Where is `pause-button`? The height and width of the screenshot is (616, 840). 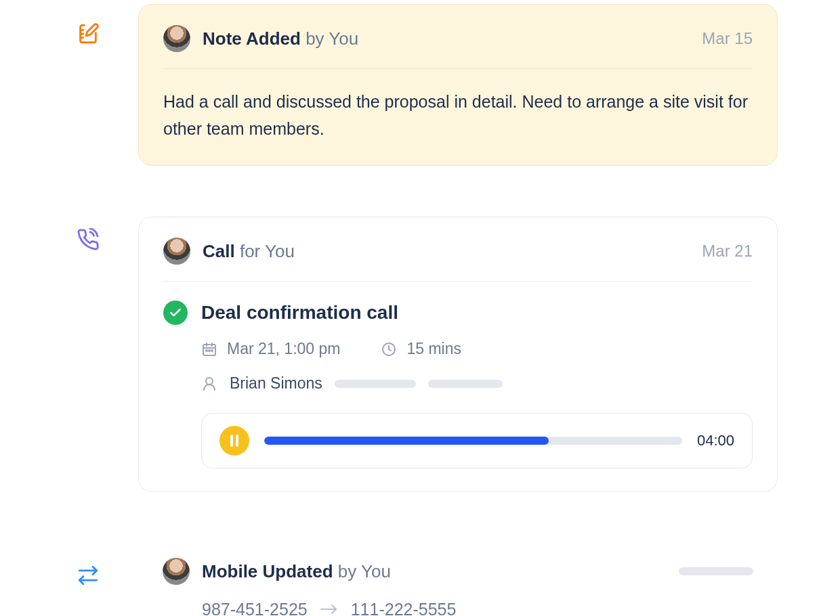
pause-button is located at coordinates (234, 441).